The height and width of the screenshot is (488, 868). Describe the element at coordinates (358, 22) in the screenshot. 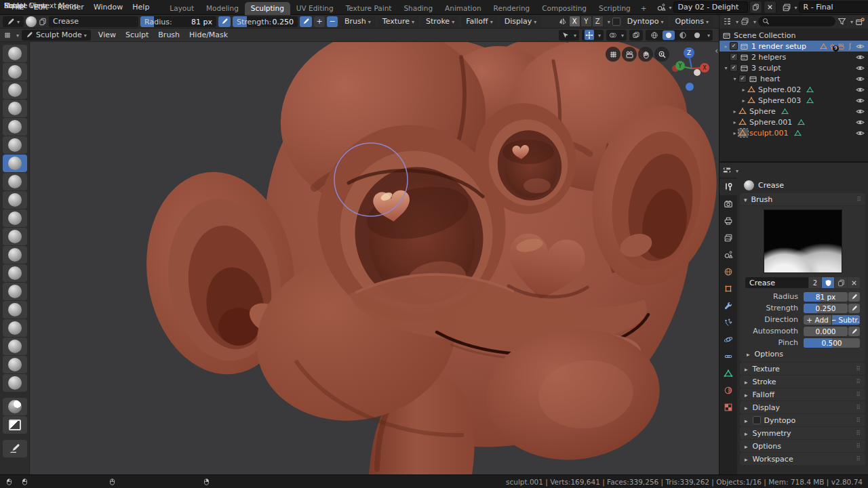

I see `brush-dropdown: Brush` at that location.